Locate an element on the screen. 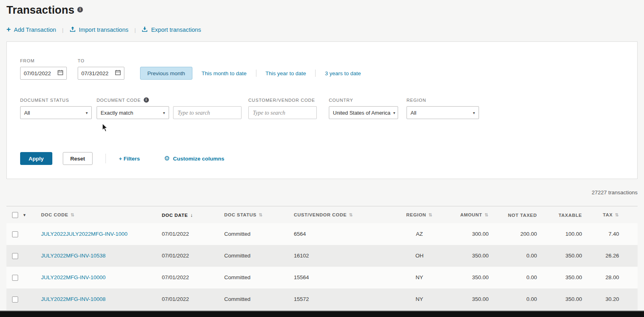  column-header-not_taxed: NOT TAXED is located at coordinates (516, 215).